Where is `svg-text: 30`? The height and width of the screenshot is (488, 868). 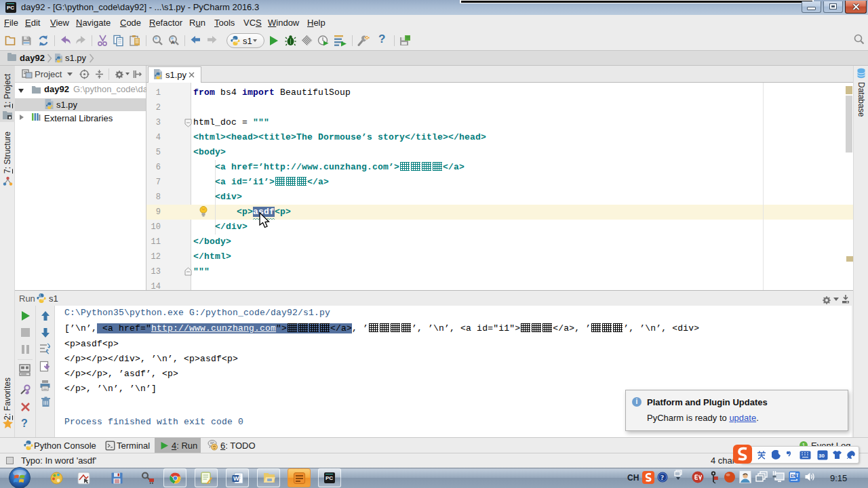 svg-text: 30 is located at coordinates (822, 455).